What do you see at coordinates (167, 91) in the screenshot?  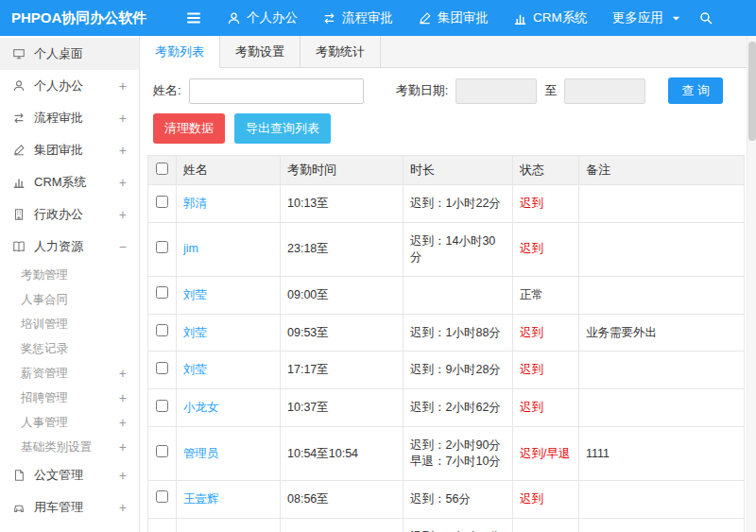 I see `name-label: 姓名:` at bounding box center [167, 91].